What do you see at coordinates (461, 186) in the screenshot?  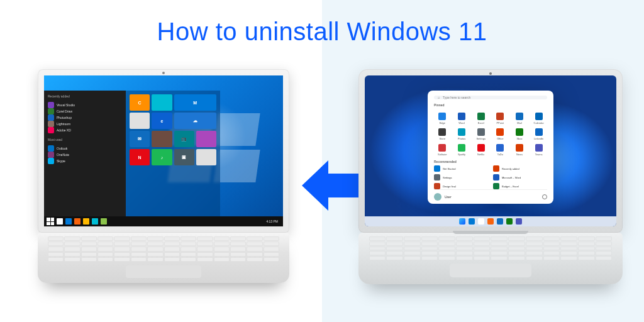 I see `recommended-item: Design final` at bounding box center [461, 186].